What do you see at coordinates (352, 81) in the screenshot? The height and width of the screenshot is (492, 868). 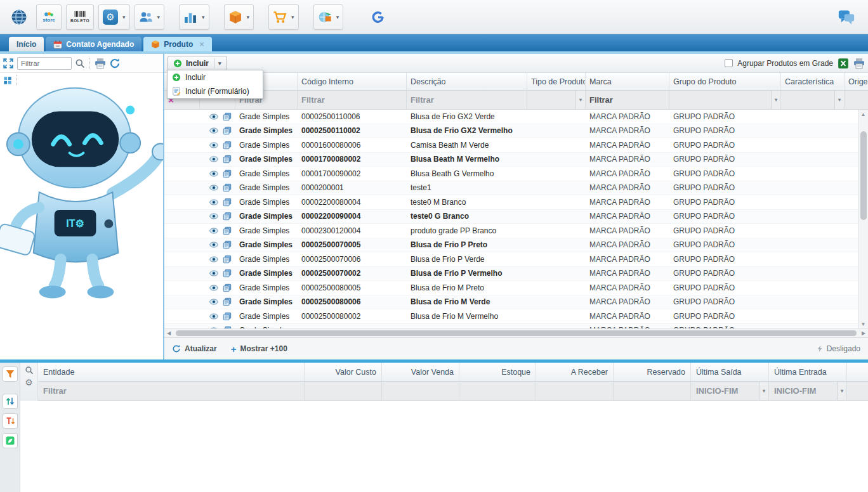 I see `column-codigo-interno: Código Interno` at bounding box center [352, 81].